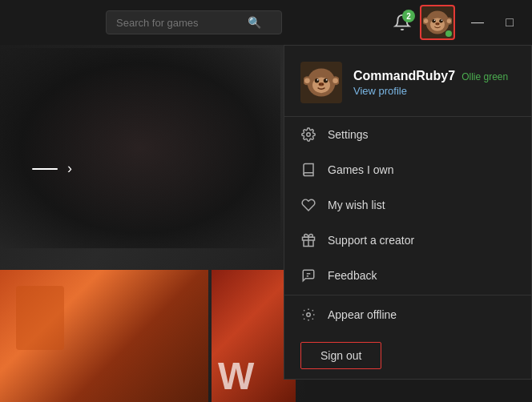 The width and height of the screenshot is (532, 402). Describe the element at coordinates (408, 275) in the screenshot. I see `menu-item-feedback: Feedback` at that location.